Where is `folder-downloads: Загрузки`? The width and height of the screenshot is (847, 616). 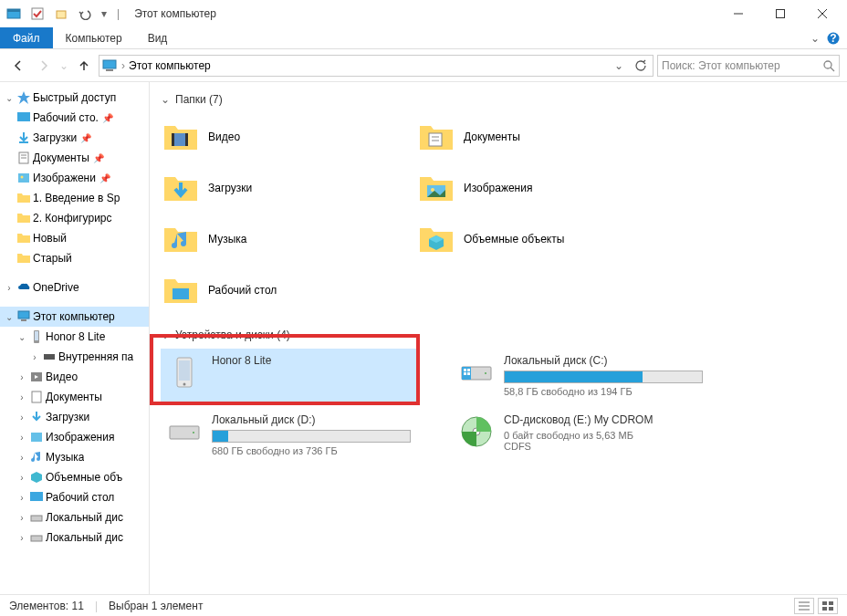
folder-downloads: Загрузки is located at coordinates (279, 188).